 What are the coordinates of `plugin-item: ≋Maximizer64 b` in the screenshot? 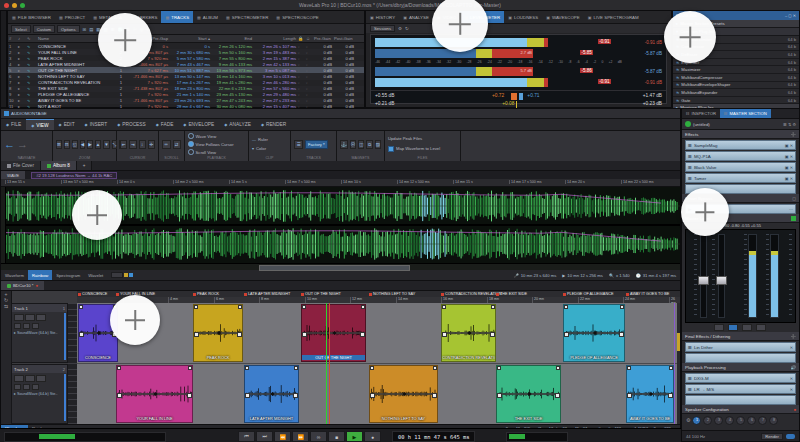 It's located at (736, 70).